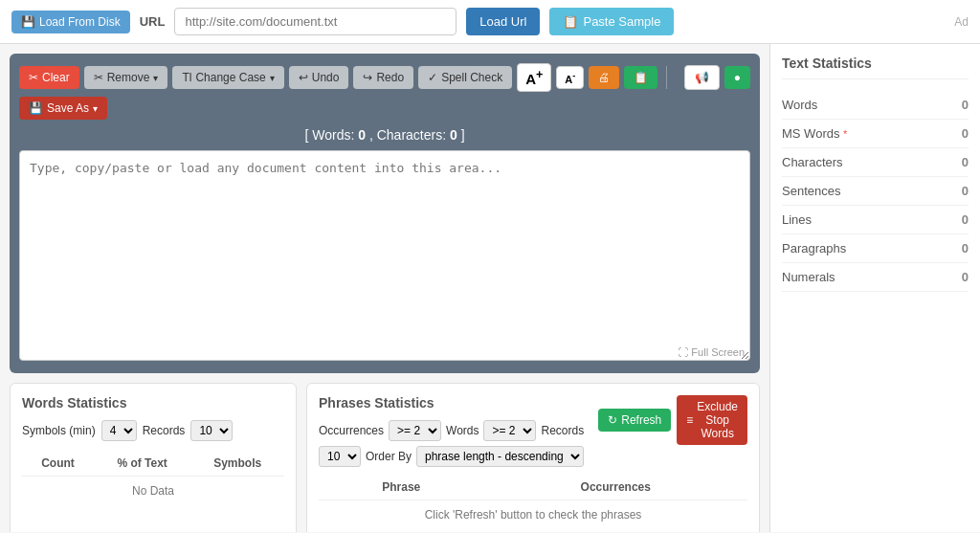 The image size is (980, 533). I want to click on spell-check-label: Spell Check, so click(472, 78).